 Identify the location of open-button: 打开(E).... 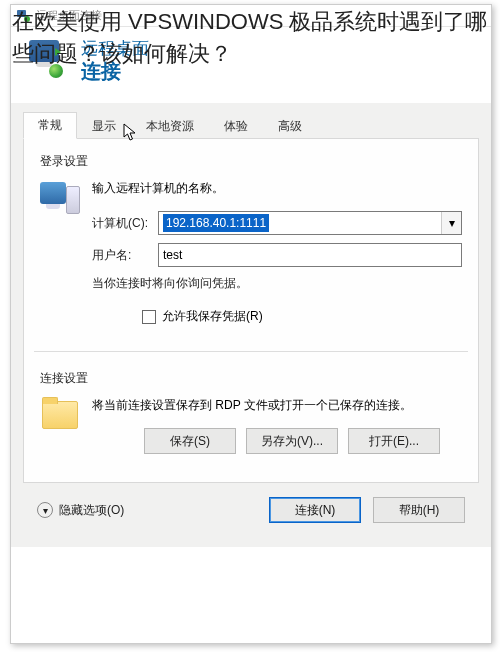
(394, 441).